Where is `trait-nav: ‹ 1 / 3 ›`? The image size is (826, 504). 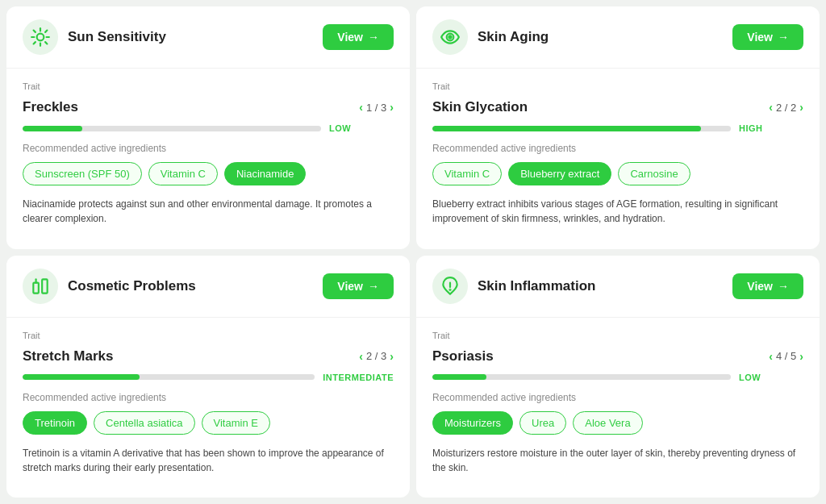
trait-nav: ‹ 1 / 3 › is located at coordinates (376, 107).